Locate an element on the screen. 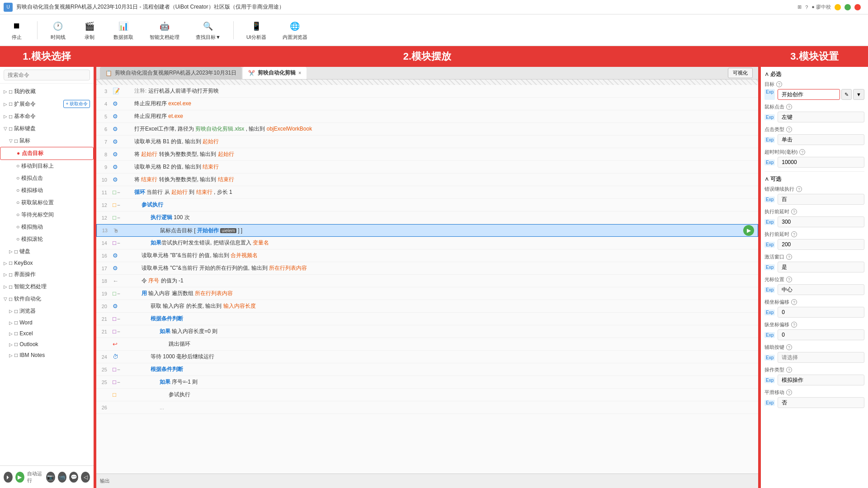 The height and width of the screenshot is (488, 868). maximize-button is located at coordinates (848, 7).